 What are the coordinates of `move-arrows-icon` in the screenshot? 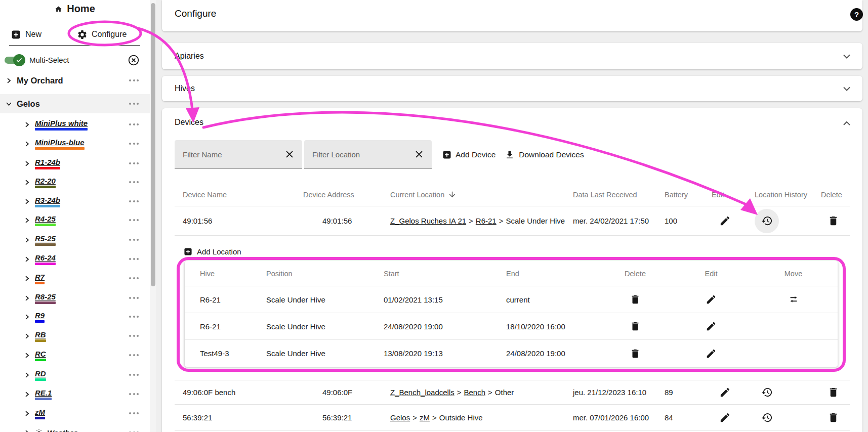 It's located at (794, 299).